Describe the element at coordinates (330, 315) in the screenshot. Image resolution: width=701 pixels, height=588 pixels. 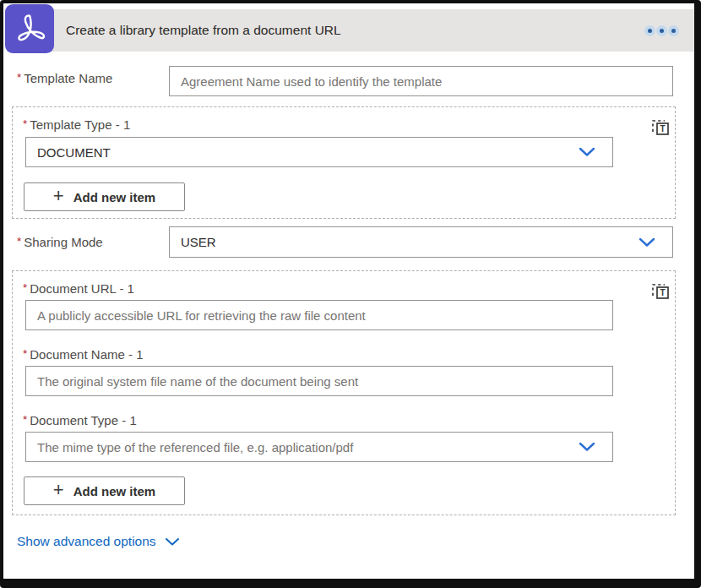
I see `document-url-input` at that location.